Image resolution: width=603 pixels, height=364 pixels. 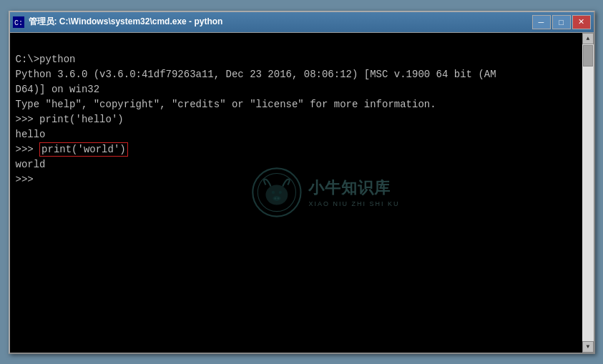 I want to click on scroll-thumb, so click(x=588, y=56).